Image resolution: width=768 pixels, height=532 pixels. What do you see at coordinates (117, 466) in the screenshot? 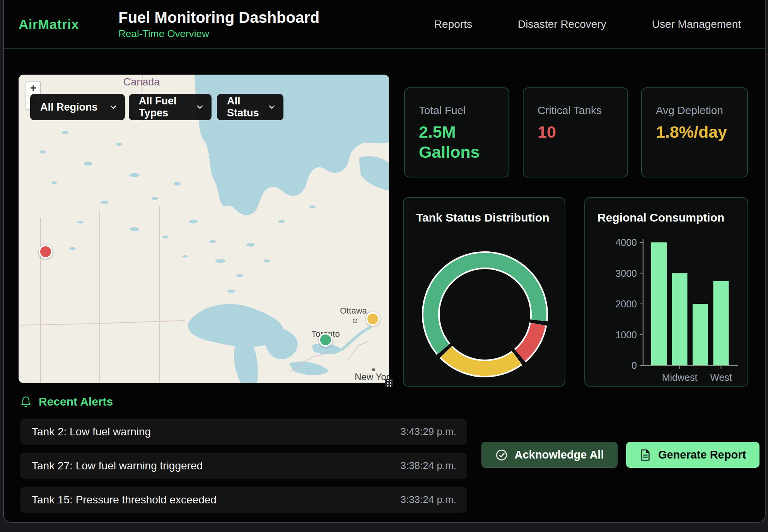
I see `alert-text: Tank 27: Low fuel warning triggered` at bounding box center [117, 466].